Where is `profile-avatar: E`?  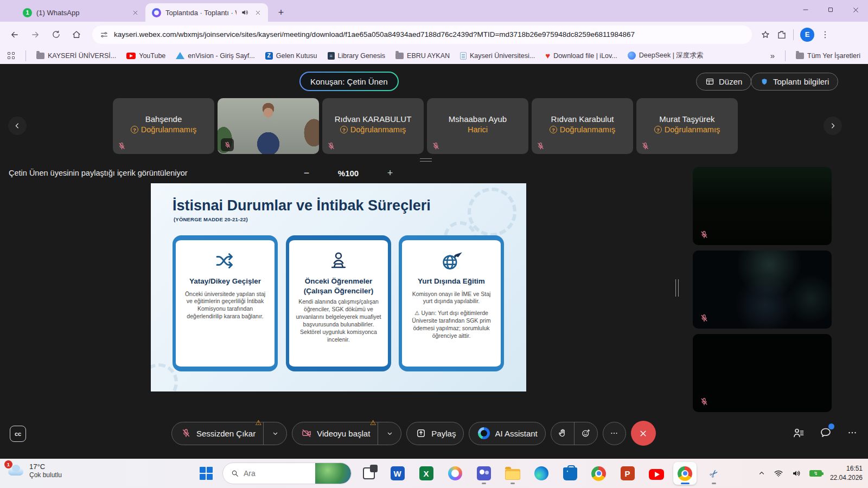
profile-avatar: E is located at coordinates (807, 35).